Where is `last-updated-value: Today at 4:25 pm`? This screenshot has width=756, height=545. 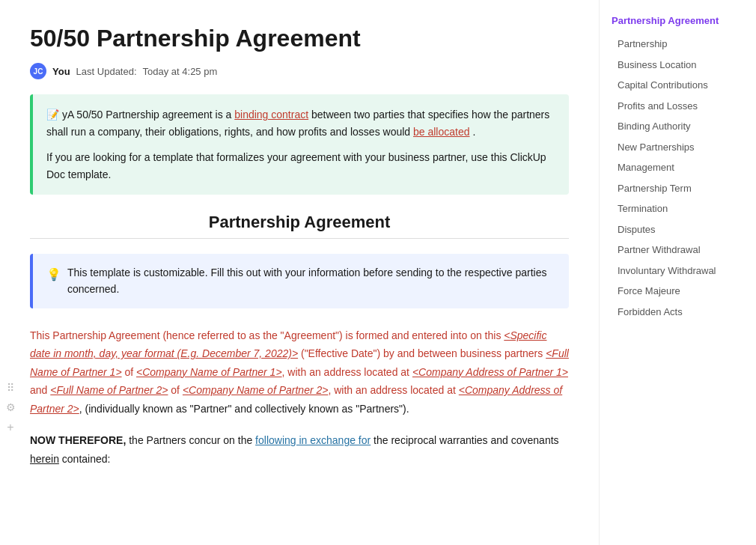 last-updated-value: Today at 4:25 pm is located at coordinates (180, 72).